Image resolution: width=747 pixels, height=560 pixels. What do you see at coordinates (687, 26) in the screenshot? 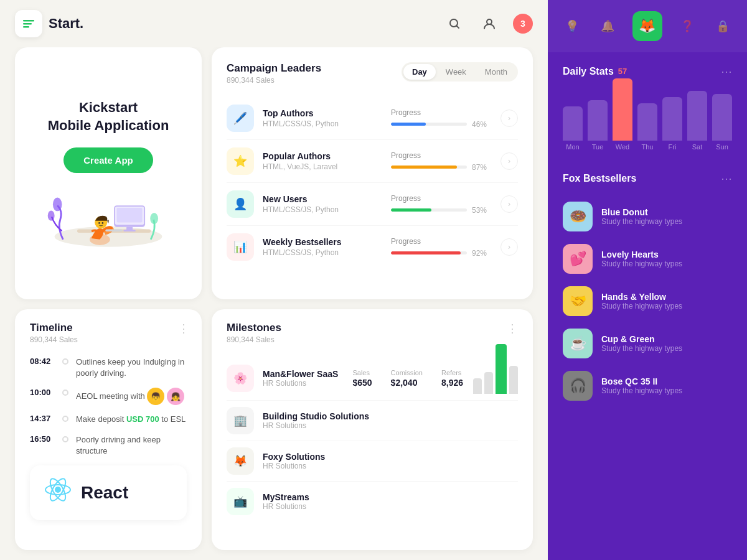
I see `sidebar-icon-help: ❓` at bounding box center [687, 26].